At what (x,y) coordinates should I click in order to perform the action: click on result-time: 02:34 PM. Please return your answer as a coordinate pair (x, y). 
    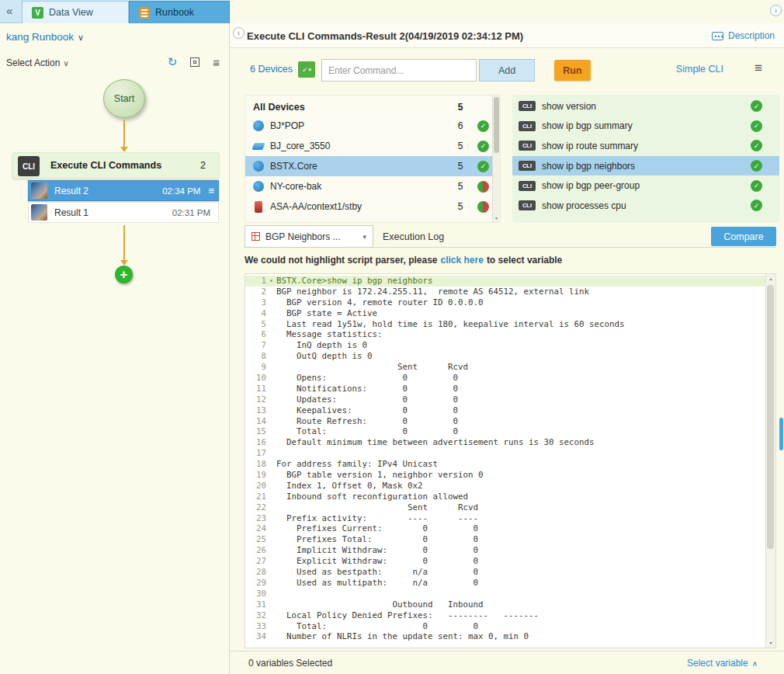
    Looking at the image, I should click on (182, 191).